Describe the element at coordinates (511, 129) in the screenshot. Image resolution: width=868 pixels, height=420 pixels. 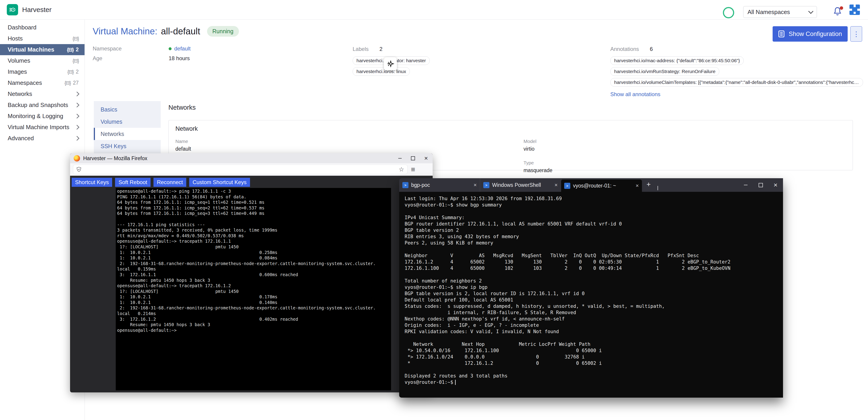
I see `network-card-title: Network` at that location.